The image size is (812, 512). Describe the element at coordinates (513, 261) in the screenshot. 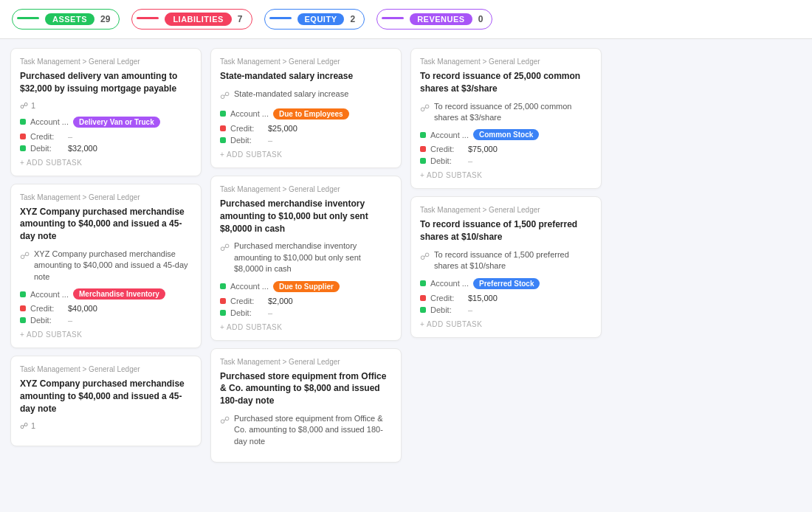

I see `subtask-text: To record issuance of 1,500 preferred sh…` at that location.